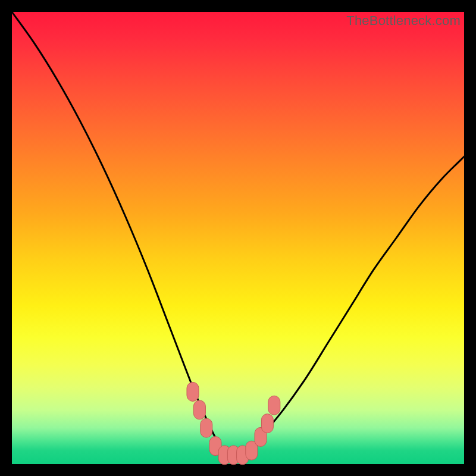  I want to click on highlight-markers, so click(233, 423).